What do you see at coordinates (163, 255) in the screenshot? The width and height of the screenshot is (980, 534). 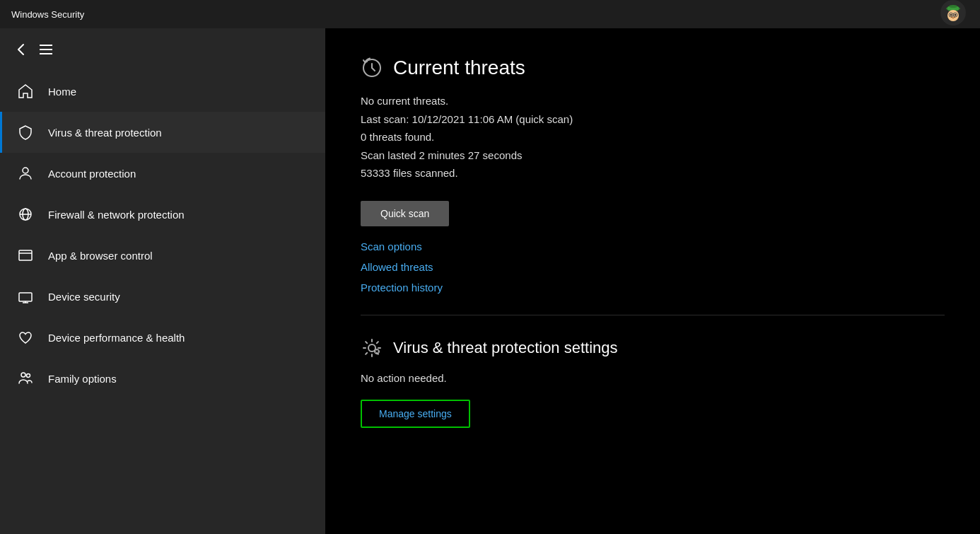 I see `sidebar-item-app-browser: App & browser control` at bounding box center [163, 255].